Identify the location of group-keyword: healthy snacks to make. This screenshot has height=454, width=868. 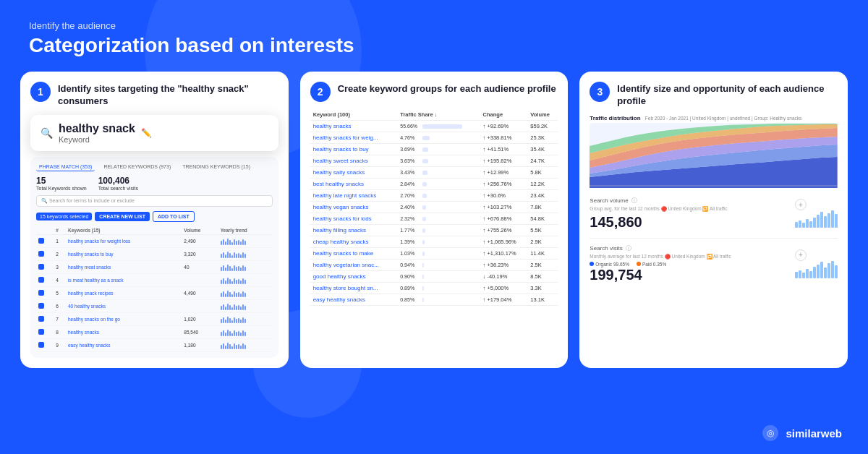
(354, 254).